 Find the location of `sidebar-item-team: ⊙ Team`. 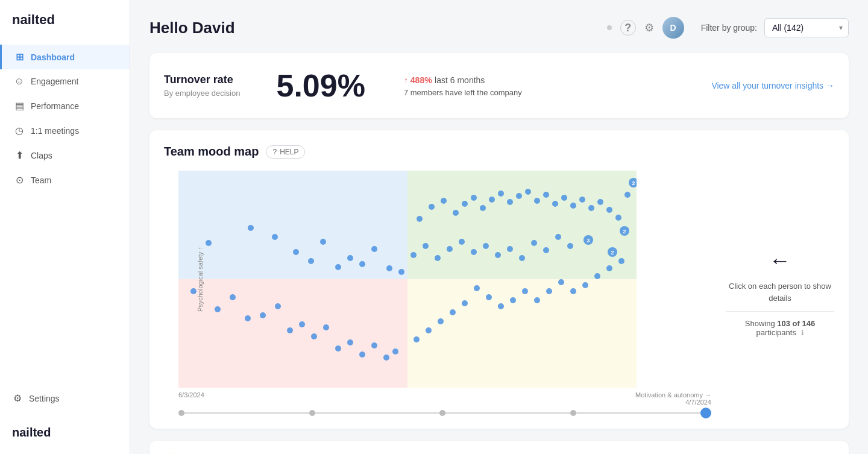

sidebar-item-team: ⊙ Team is located at coordinates (65, 180).